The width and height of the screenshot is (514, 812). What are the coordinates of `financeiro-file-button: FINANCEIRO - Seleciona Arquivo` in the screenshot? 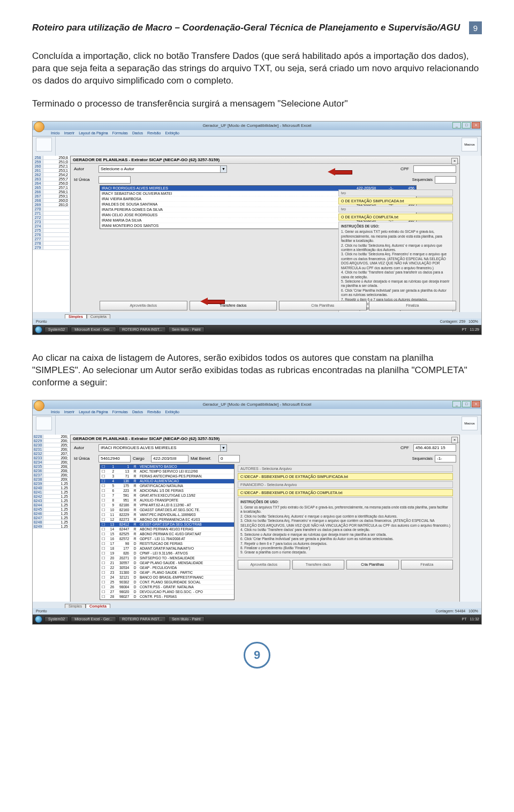 It's located at (345, 485).